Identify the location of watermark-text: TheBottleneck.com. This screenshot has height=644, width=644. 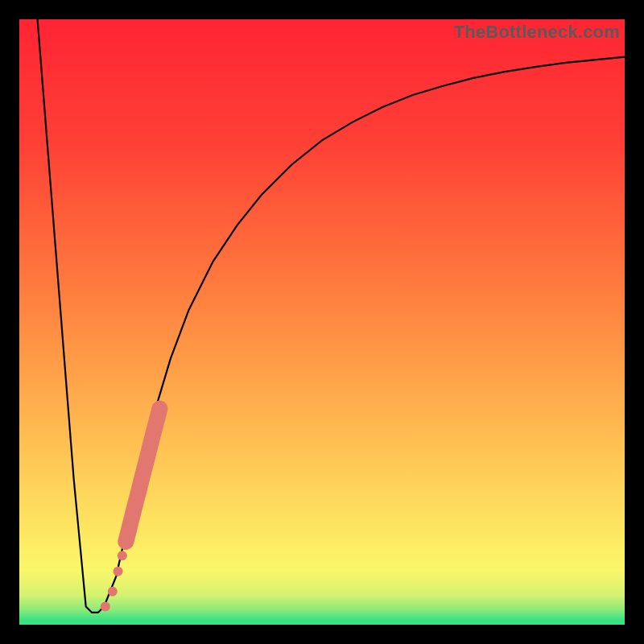
(537, 32).